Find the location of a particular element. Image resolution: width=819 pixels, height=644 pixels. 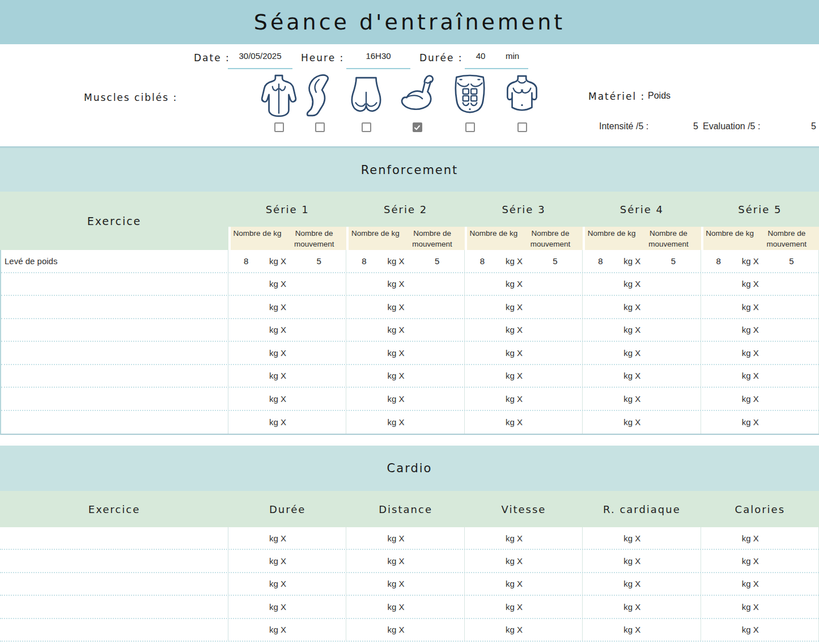

materiel-field: Poids is located at coordinates (659, 96).